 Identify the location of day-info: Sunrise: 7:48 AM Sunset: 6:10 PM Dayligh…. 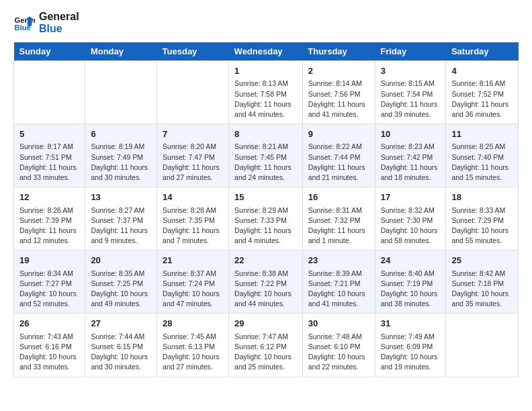
(339, 352).